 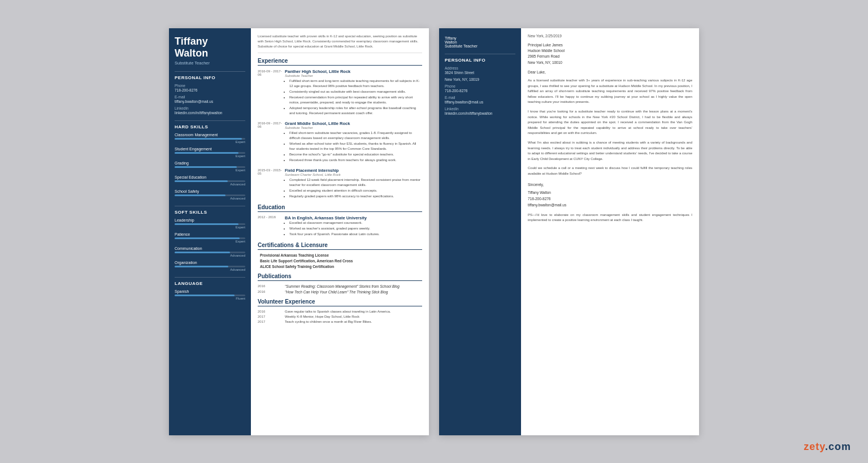 I want to click on vol-date: 2017, so click(x=271, y=317).